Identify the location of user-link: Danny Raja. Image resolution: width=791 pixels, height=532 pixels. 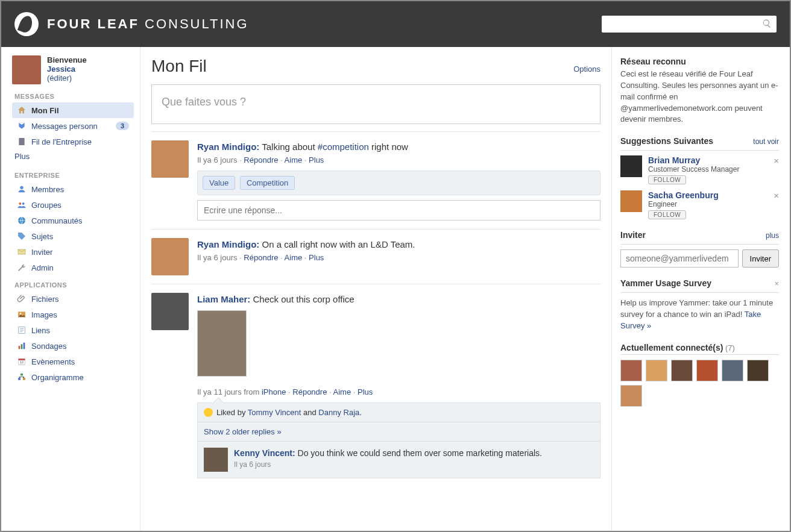
(339, 412).